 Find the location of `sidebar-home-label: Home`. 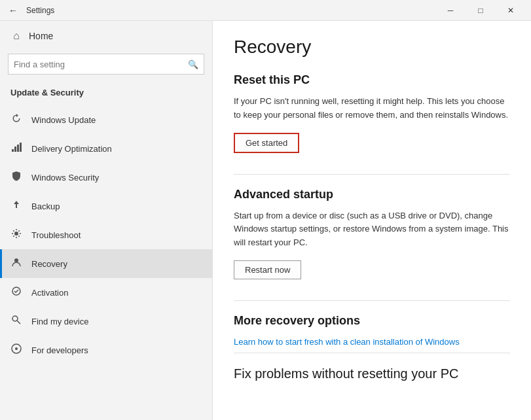

sidebar-home-label: Home is located at coordinates (41, 36).